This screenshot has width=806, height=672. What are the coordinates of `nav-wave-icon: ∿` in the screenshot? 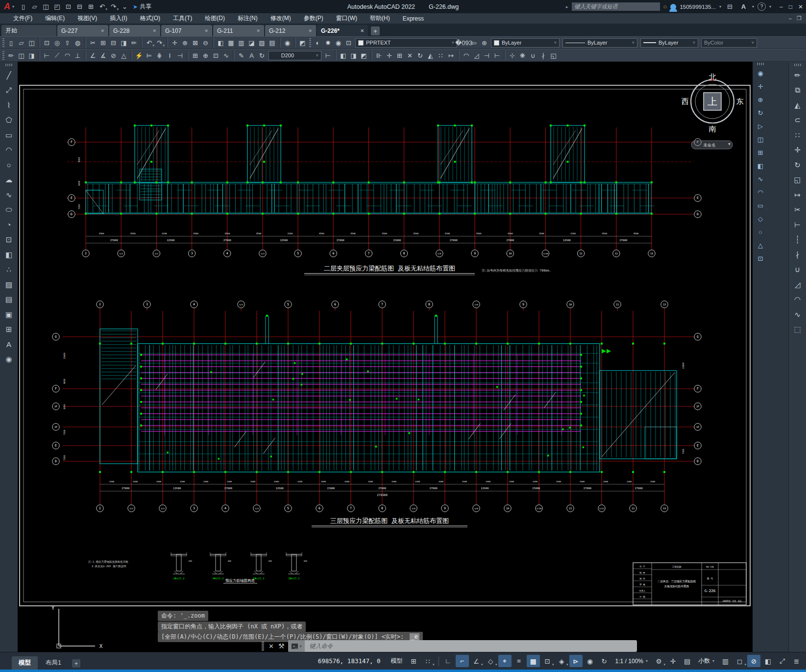 It's located at (760, 179).